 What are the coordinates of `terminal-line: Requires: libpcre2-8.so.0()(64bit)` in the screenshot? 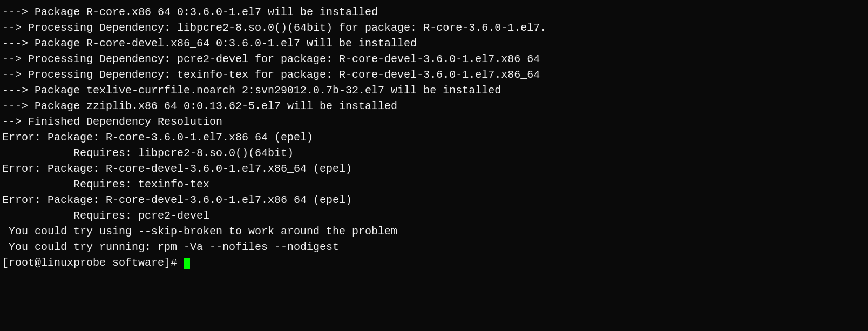 It's located at (434, 153).